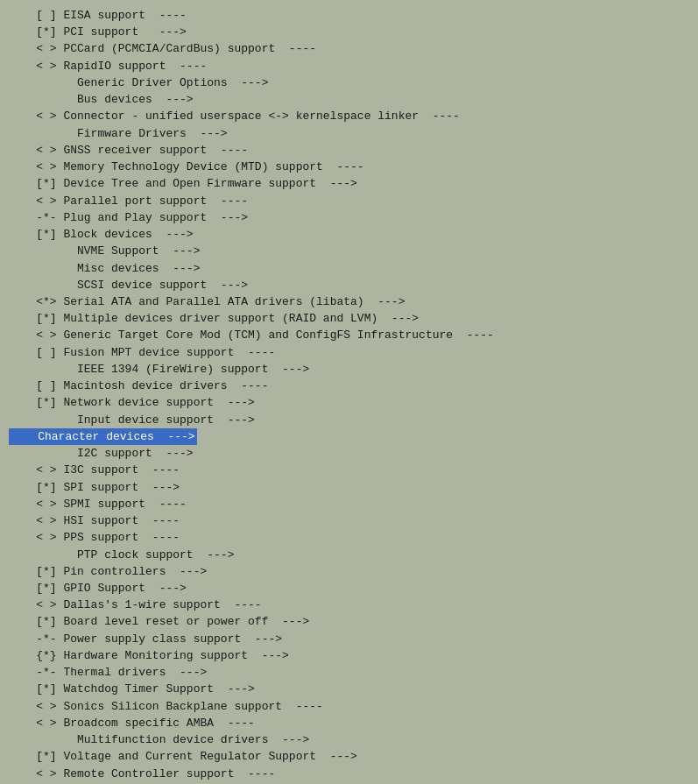  Describe the element at coordinates (95, 520) in the screenshot. I see `menu-item-text: < > HSI support ----` at that location.